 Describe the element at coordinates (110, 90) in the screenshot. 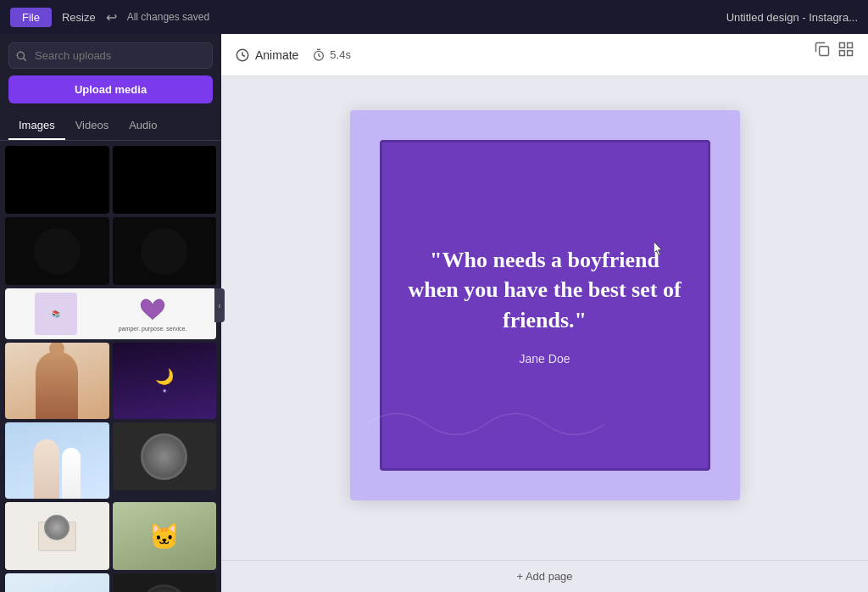

I see `upload-media-button: Upload media` at that location.